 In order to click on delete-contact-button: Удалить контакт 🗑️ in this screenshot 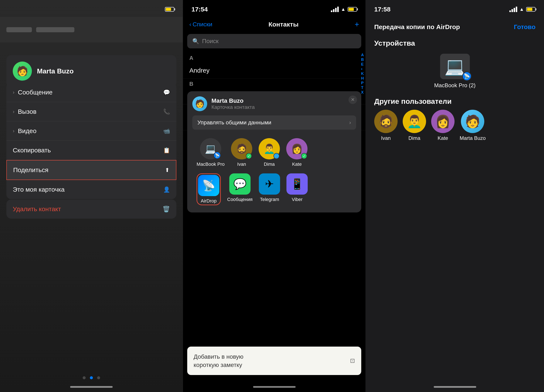, I will do `click(91, 209)`.